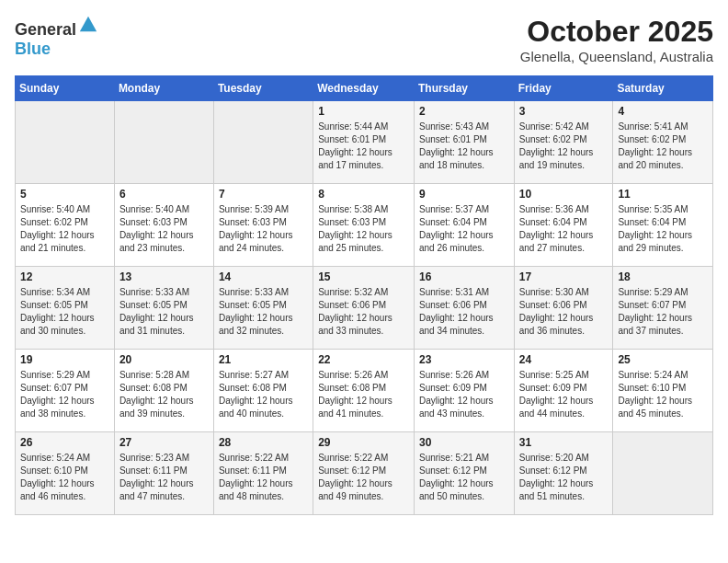 This screenshot has width=728, height=563. Describe the element at coordinates (664, 308) in the screenshot. I see `calendar-cell: 18Sunrise: 5:29 AM Sunset: 6:07 PM Dayli…` at that location.